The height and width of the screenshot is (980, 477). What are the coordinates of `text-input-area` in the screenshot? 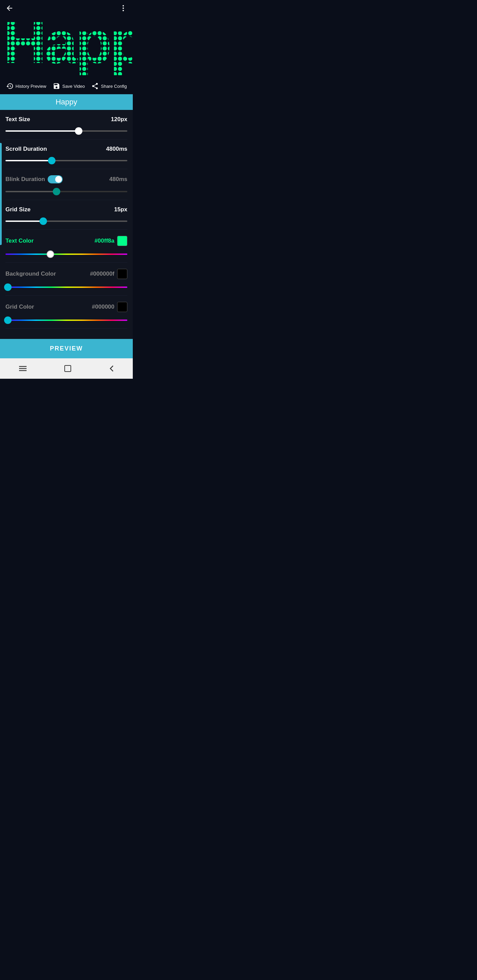 It's located at (66, 102).